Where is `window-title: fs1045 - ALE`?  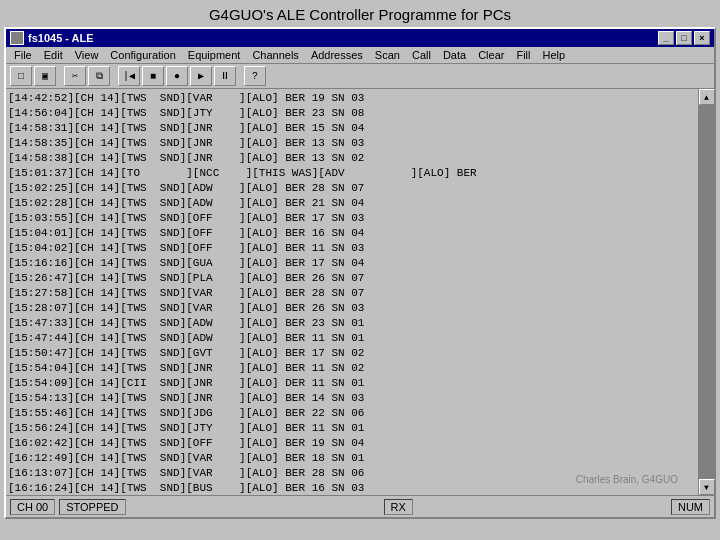
window-title: fs1045 - ALE is located at coordinates (61, 38).